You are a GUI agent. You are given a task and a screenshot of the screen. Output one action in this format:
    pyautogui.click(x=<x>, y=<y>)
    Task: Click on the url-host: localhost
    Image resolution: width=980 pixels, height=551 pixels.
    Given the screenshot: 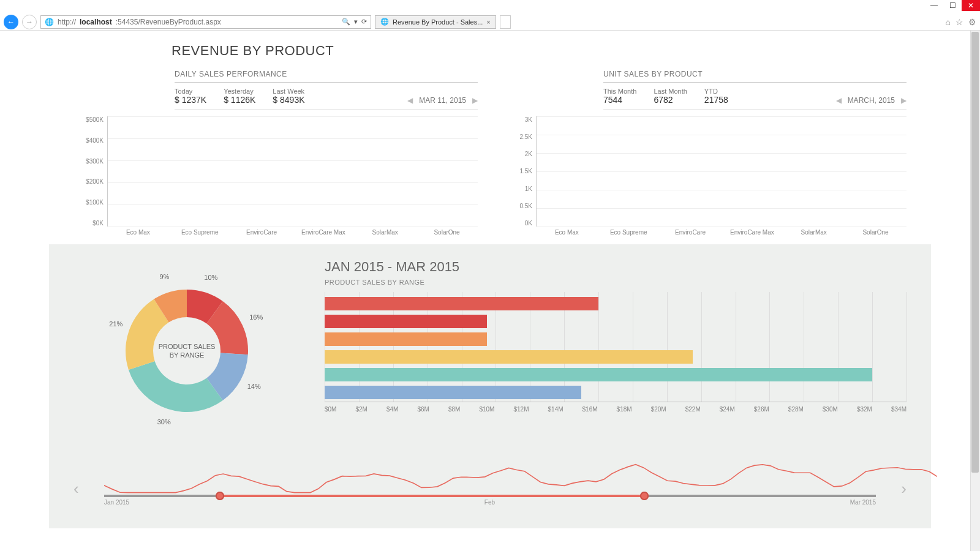 What is the action you would take?
    pyautogui.click(x=96, y=22)
    